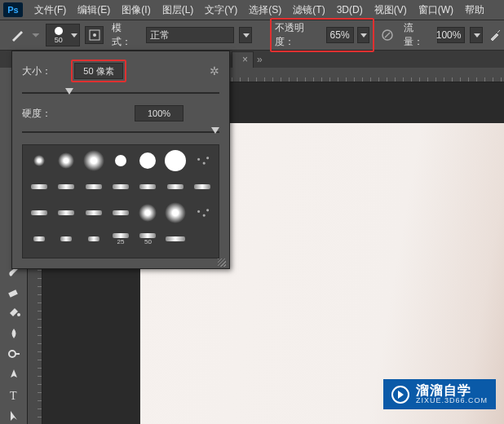 The image size is (504, 424). Describe the element at coordinates (391, 10) in the screenshot. I see `menu-view: 视图(V)` at that location.